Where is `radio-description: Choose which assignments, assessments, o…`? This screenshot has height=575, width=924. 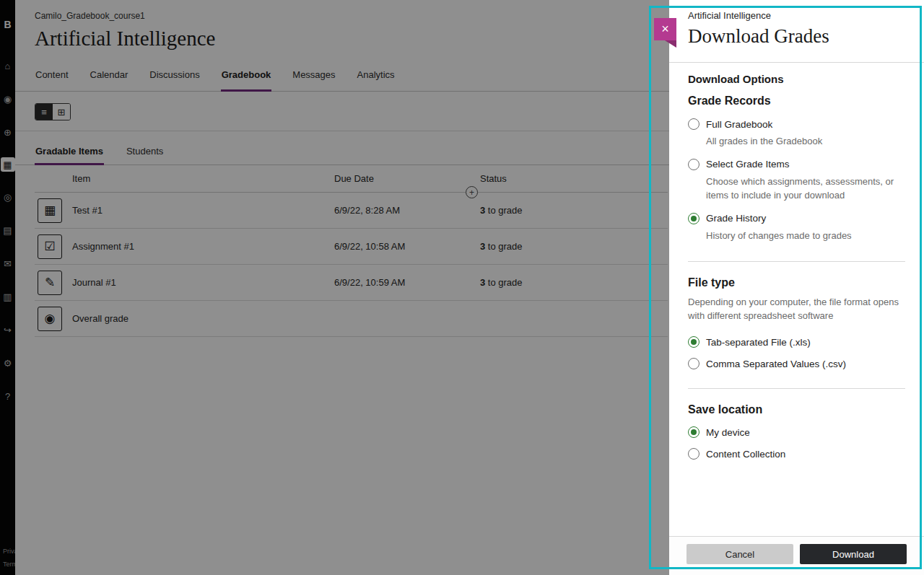
radio-description: Choose which assignments, assessments, o… is located at coordinates (806, 189).